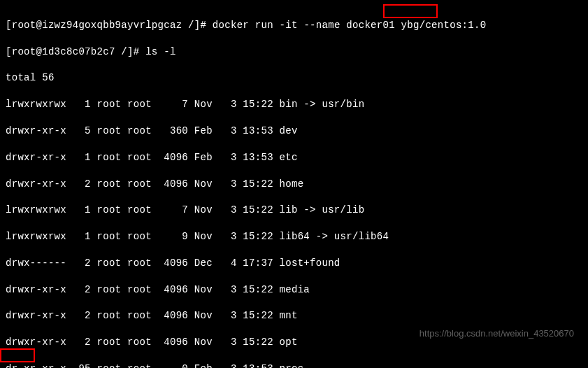 This screenshot has width=588, height=368. Describe the element at coordinates (294, 210) in the screenshot. I see `file-row: lrwxrwxrwx 1 root root 7 Nov 3 15:22 lib…` at that location.